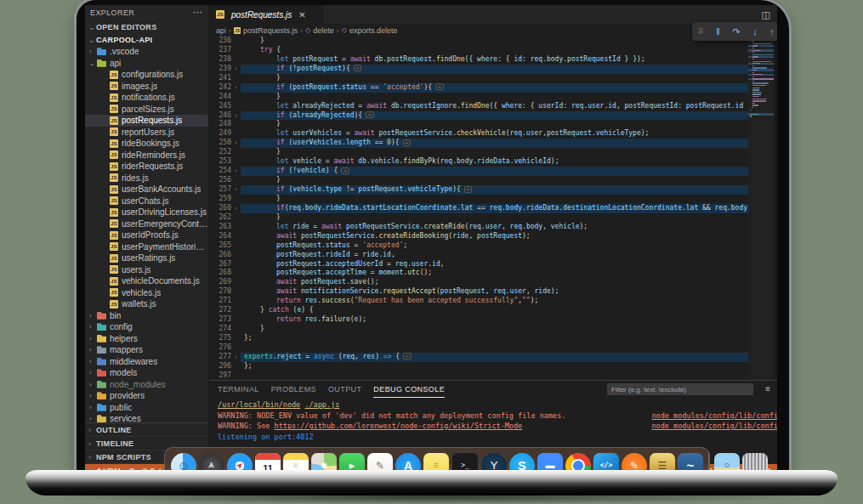  I want to click on tree-item-folder: ›.vscode, so click(146, 52).